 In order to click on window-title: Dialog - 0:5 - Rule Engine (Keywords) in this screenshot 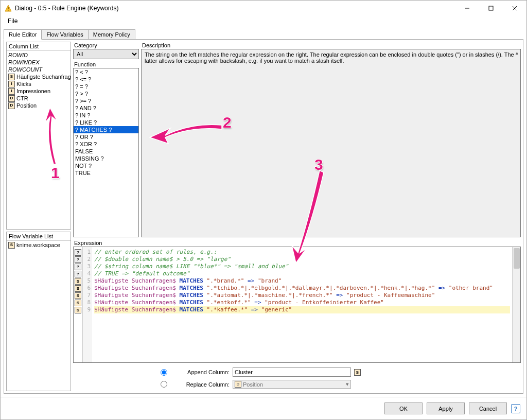, I will do `click(235, 8)`.